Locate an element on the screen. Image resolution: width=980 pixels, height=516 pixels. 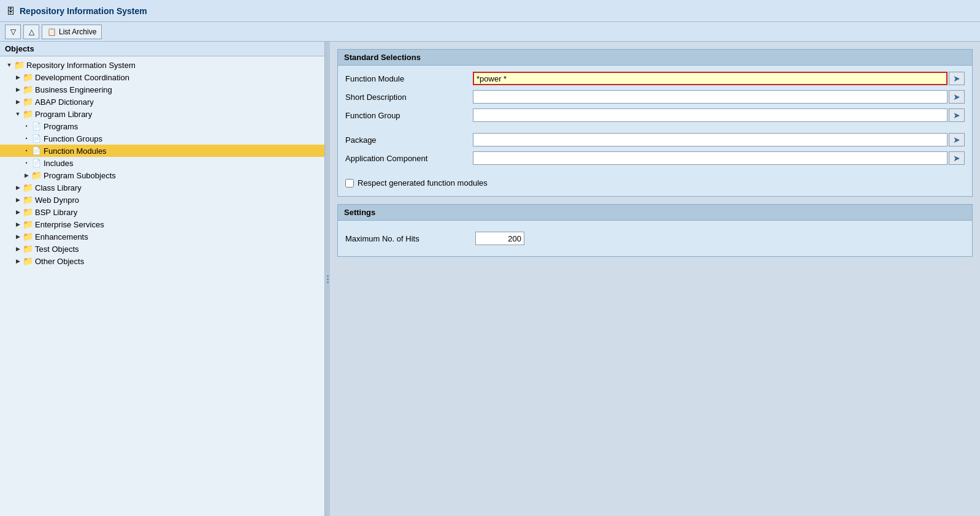
folder-icon-biz-eng: 📁 is located at coordinates (28, 89).